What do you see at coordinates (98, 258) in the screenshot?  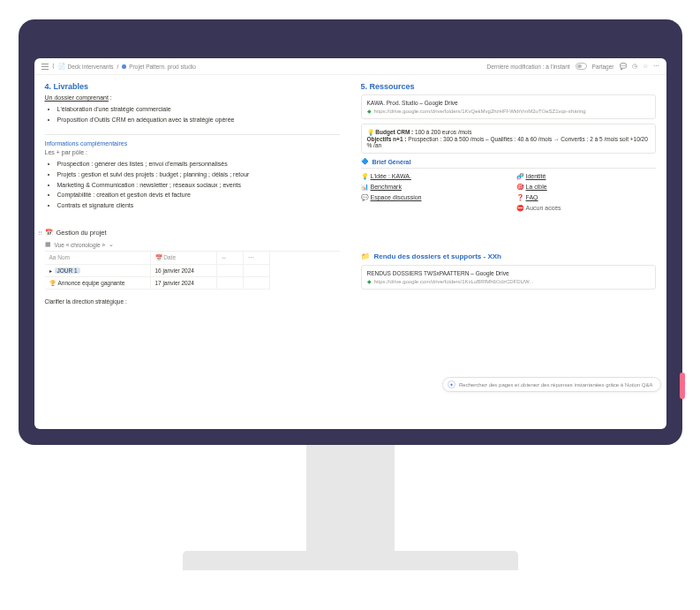 I see `col-name: Aa Nom` at bounding box center [98, 258].